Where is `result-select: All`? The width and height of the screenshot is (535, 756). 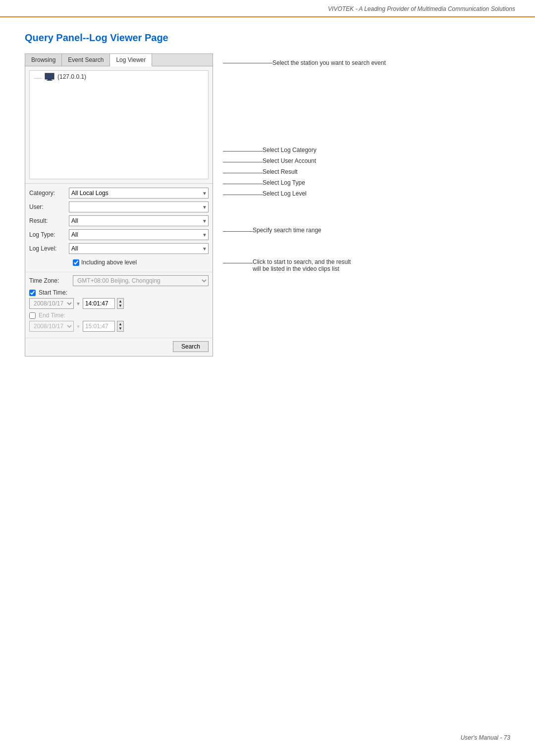
result-select: All is located at coordinates (139, 221).